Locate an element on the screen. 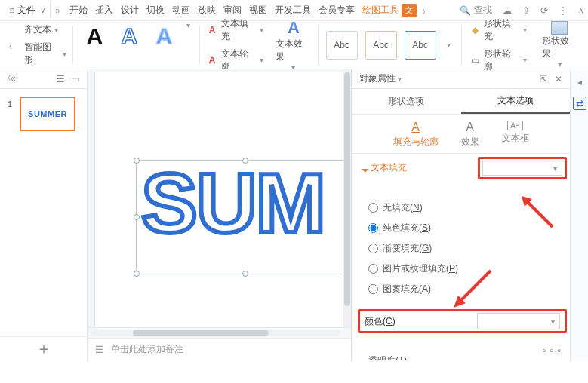  vertical-scrollbar is located at coordinates (347, 198).